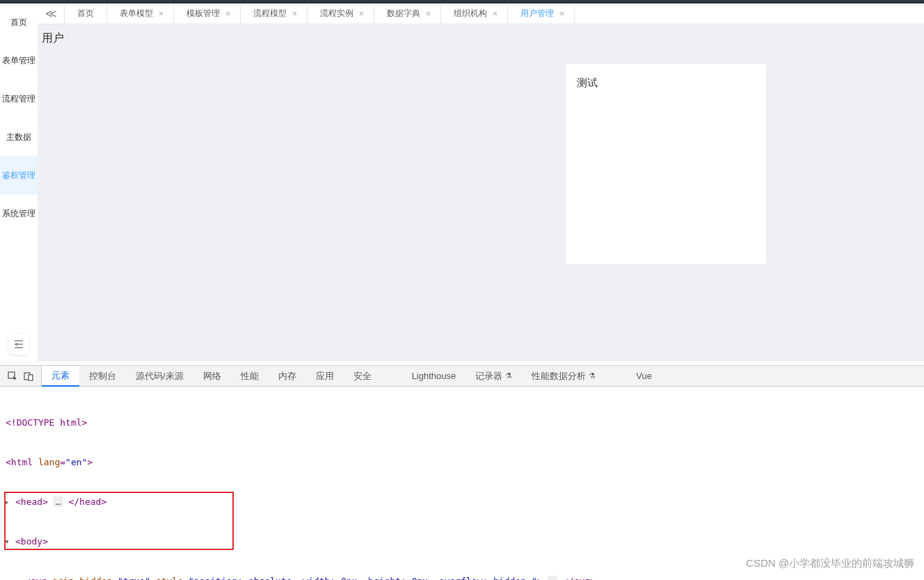 This screenshot has height=580, width=924. I want to click on tab-org: 组织机构×, so click(475, 14).